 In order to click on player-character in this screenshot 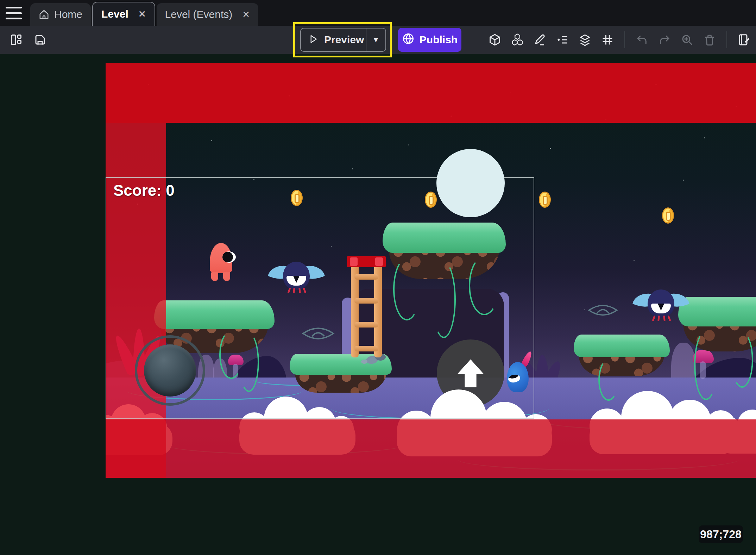, I will do `click(221, 262)`.